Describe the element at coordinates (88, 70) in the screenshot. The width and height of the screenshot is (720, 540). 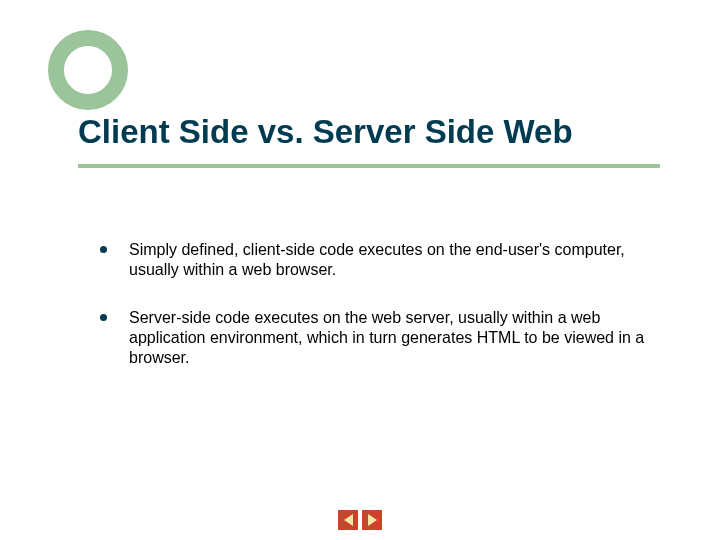
I see `decorative-ring` at that location.